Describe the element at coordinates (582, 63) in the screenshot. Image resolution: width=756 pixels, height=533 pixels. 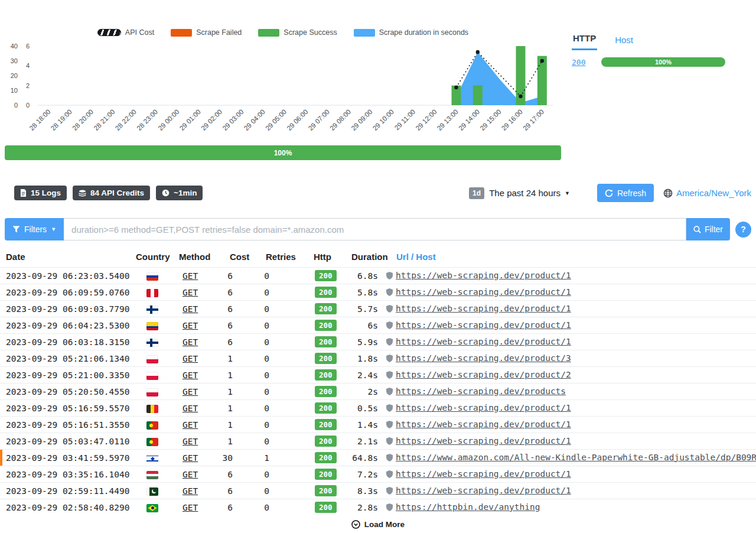
I see `status-code-link: 200` at that location.